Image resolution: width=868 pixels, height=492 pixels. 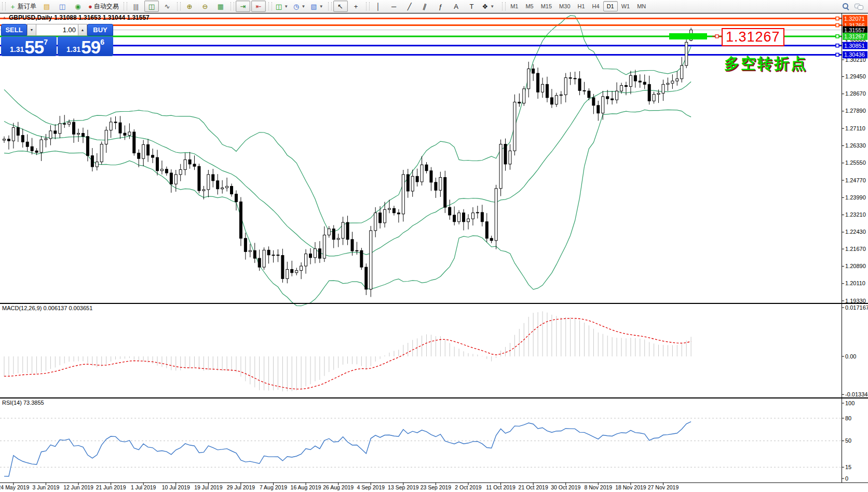 What do you see at coordinates (856, 232) in the screenshot?
I see `price-tick-label: 1.22430` at bounding box center [856, 232].